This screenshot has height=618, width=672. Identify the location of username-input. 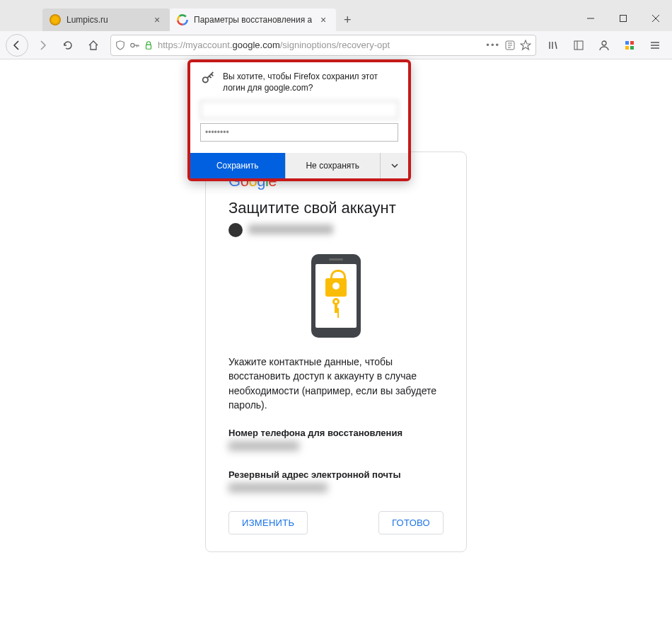
(299, 110).